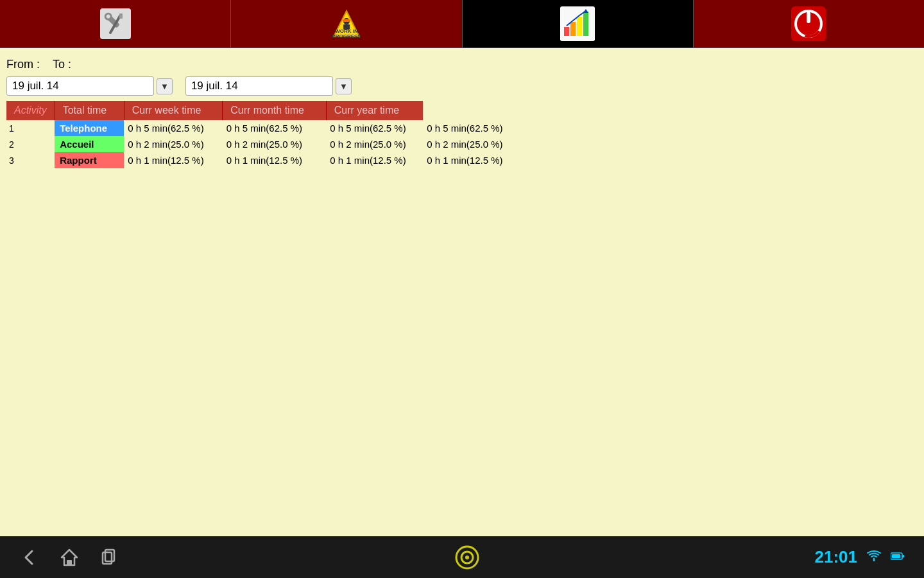 Image resolution: width=924 pixels, height=578 pixels. Describe the element at coordinates (90, 86) in the screenshot. I see `from-date-input-wrapper: ▼` at that location.